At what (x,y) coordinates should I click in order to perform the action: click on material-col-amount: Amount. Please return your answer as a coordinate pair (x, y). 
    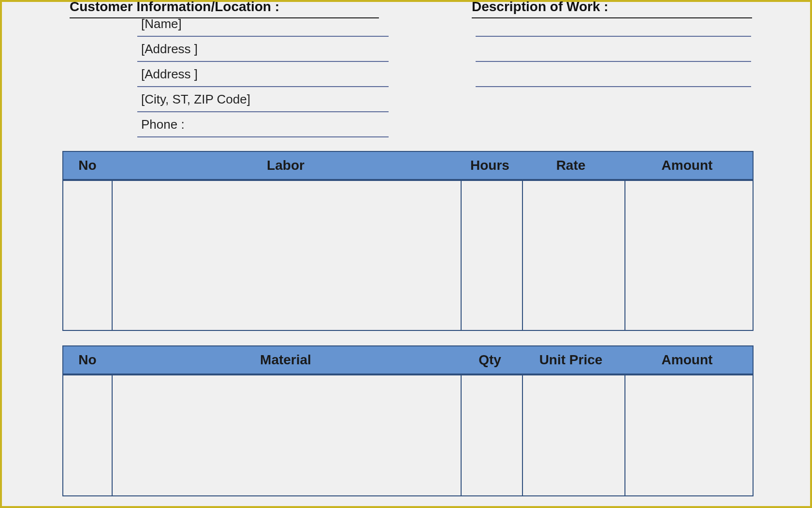
    Looking at the image, I should click on (687, 360).